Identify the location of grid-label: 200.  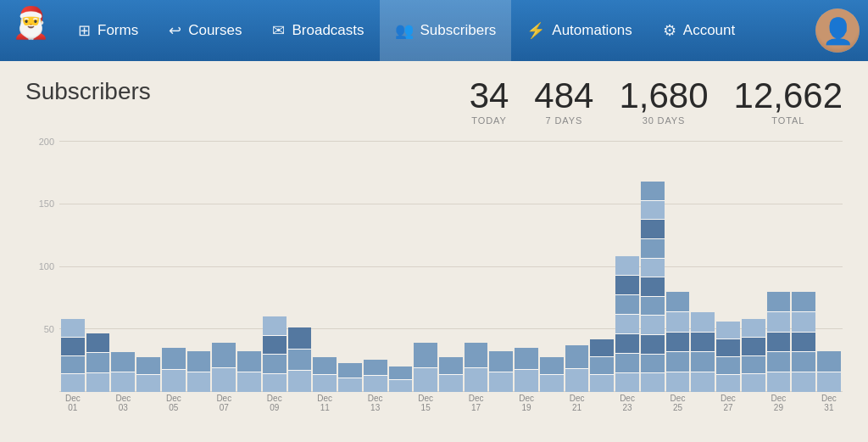
(37, 142).